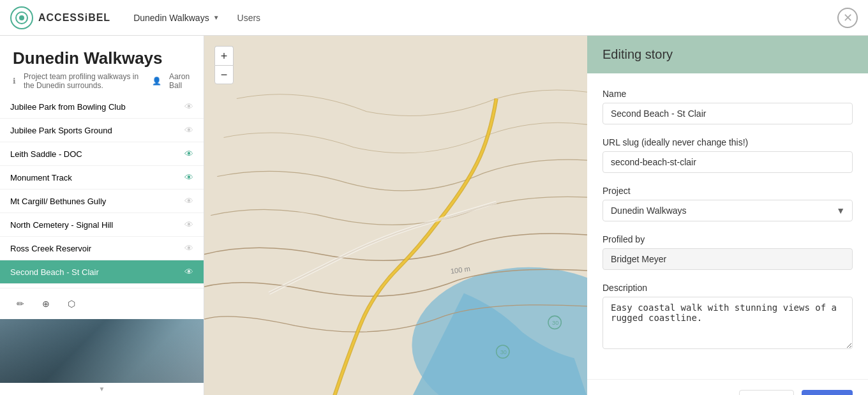  I want to click on navbar: ACCESSiBEL Dunedin Walkways ▼ Users ✕, so click(434, 18).